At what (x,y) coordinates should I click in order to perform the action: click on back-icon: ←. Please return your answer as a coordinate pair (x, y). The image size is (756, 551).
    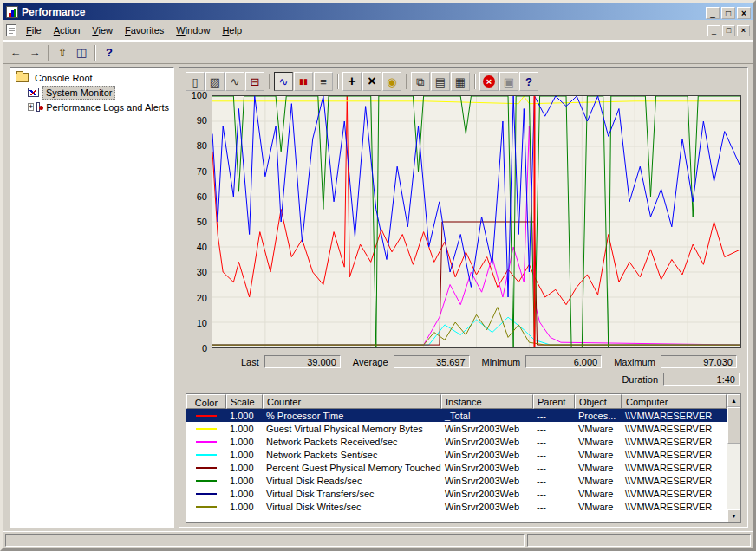
    Looking at the image, I should click on (16, 53).